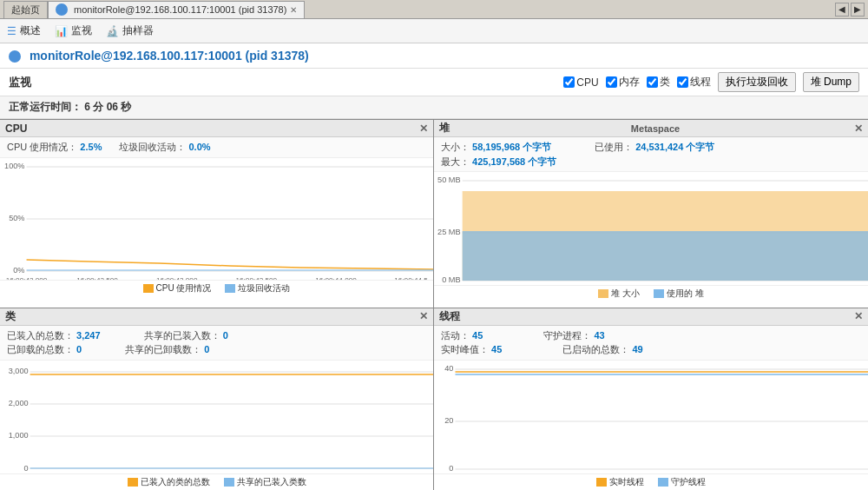 Image resolution: width=868 pixels, height=490 pixels. What do you see at coordinates (658, 82) in the screenshot?
I see `checkbox-class: 类` at bounding box center [658, 82].